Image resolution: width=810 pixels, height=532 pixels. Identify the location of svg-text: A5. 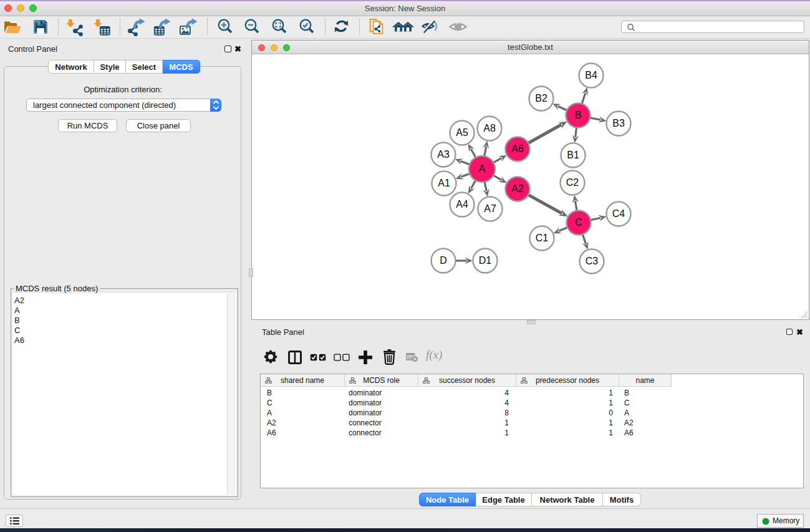
(462, 132).